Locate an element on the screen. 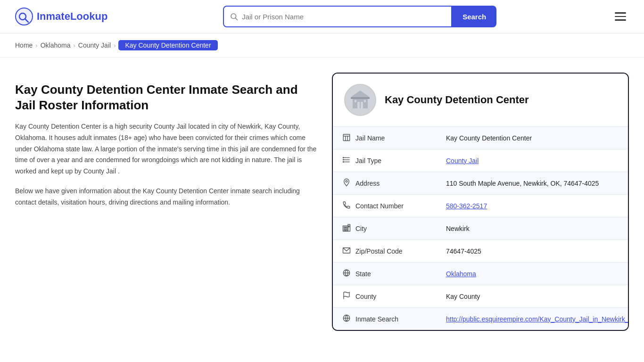  building-icon is located at coordinates (360, 100).